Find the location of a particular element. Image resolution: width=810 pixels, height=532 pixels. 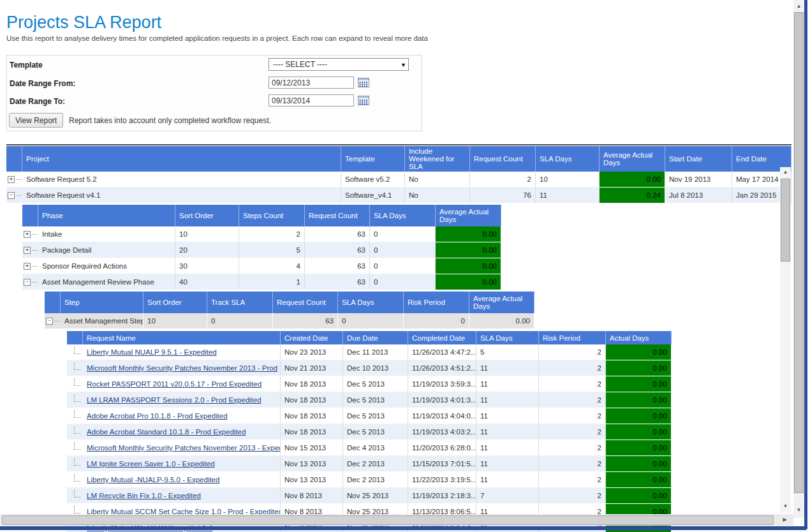

phase-steps-count: 5 is located at coordinates (272, 250).